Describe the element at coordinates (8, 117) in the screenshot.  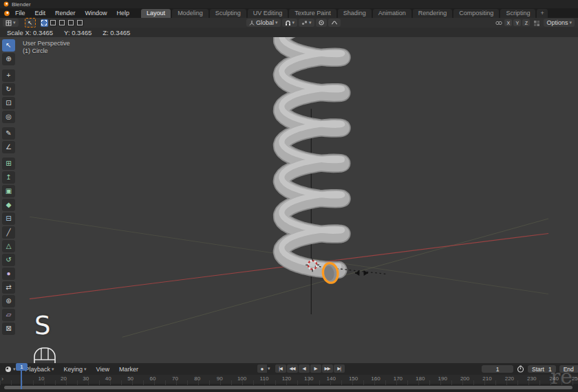
I see `transform-tool: ◎` at that location.